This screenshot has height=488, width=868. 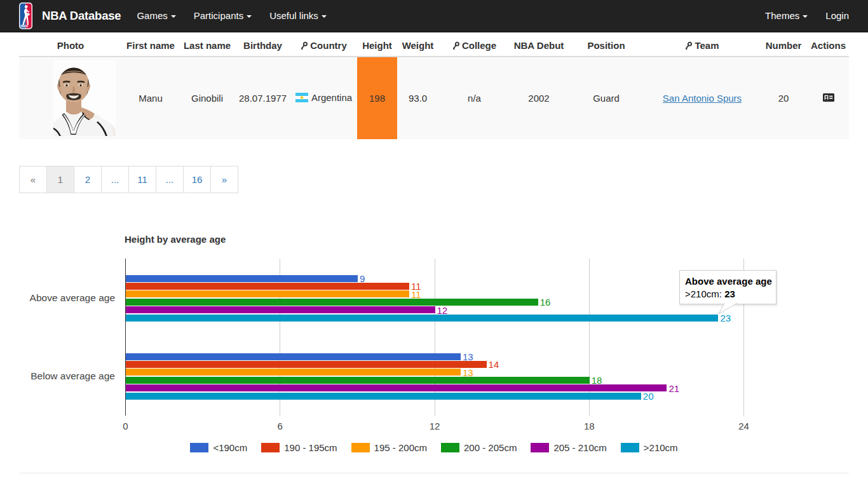 I want to click on header-row: PhotoFirst nameLast nameBirthday Country…, so click(x=434, y=44).